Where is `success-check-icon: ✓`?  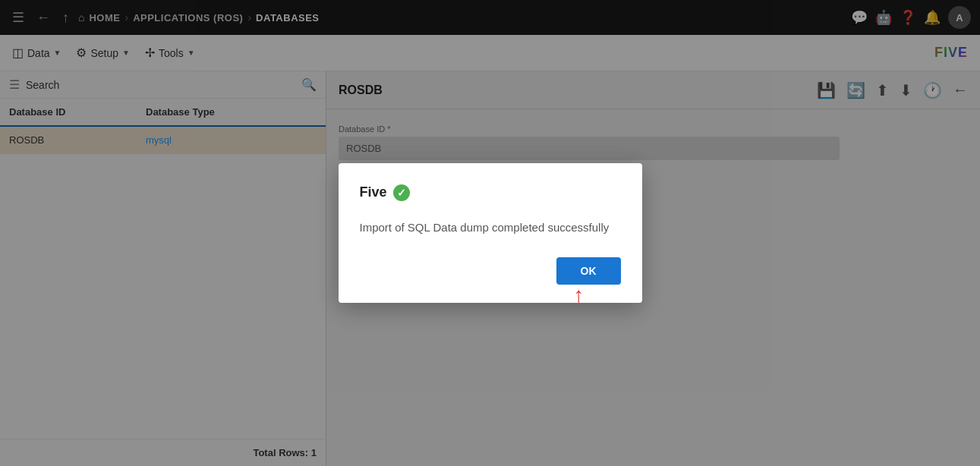 success-check-icon: ✓ is located at coordinates (402, 193).